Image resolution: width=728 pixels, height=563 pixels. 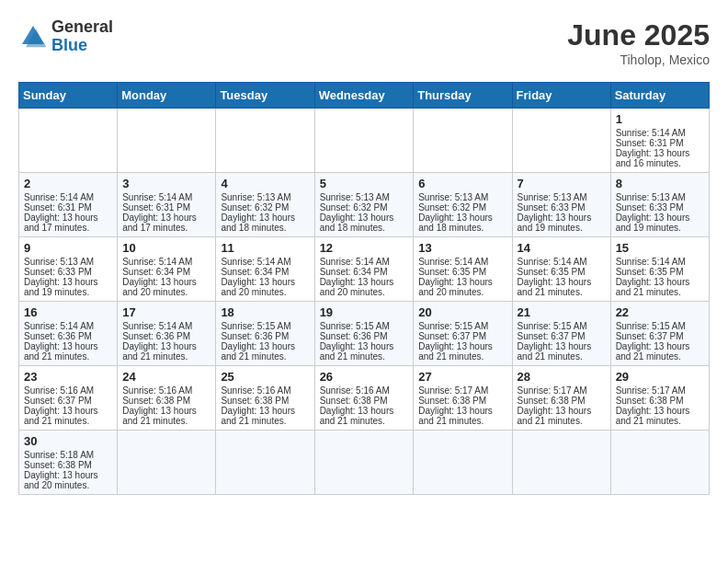 What do you see at coordinates (364, 398) in the screenshot?
I see `calendar-row: 23Sunrise: 5:16 AMSunset: 6:37 PMDayligh…` at bounding box center [364, 398].